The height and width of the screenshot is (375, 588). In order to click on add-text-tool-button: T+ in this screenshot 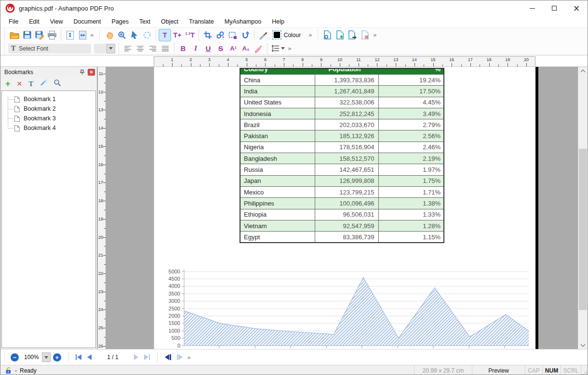, I will do `click(177, 35)`.